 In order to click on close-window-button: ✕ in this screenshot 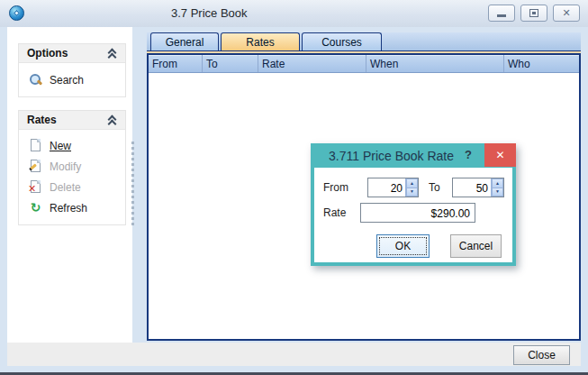, I will do `click(566, 13)`.